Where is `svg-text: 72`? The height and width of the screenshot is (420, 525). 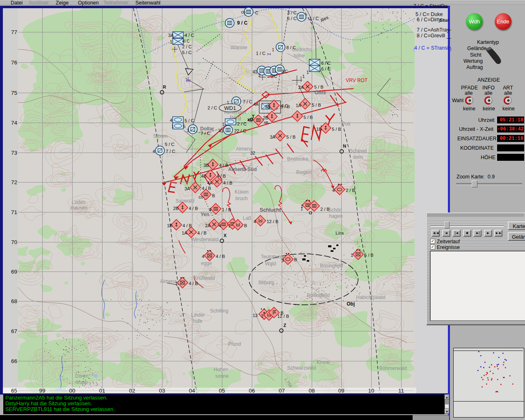 svg-text: 72 is located at coordinates (14, 182).